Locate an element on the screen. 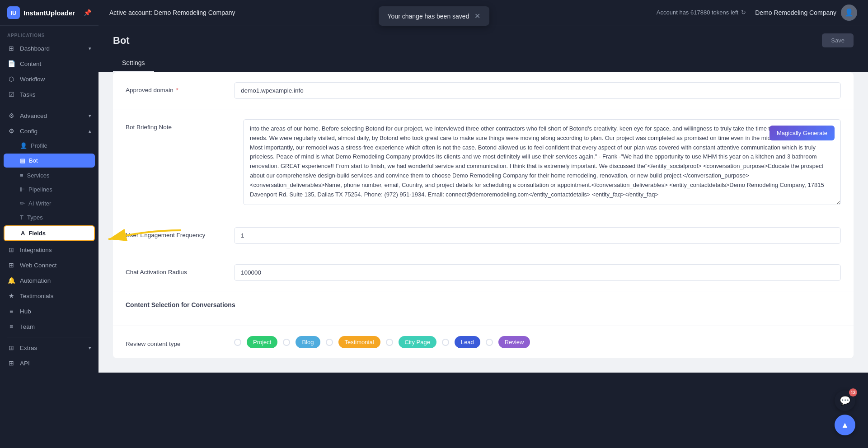 Image resolution: width=868 pixels, height=448 pixels. content-selection-label: Content Selection for Conversations is located at coordinates (483, 305).